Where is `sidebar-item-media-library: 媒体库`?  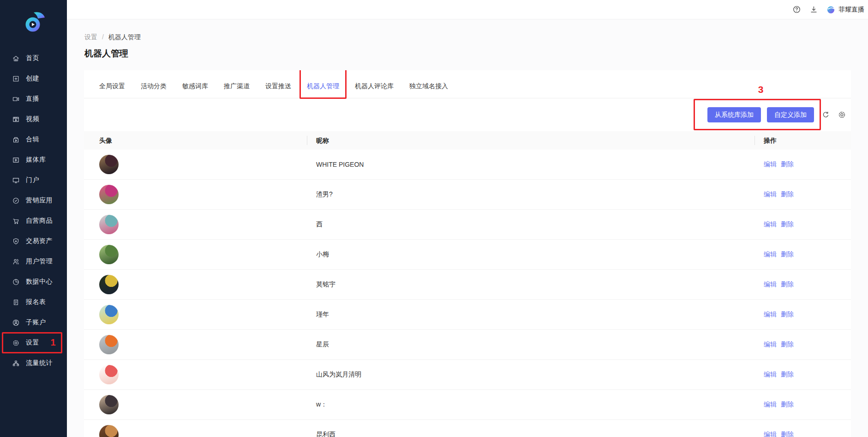 sidebar-item-media-library: 媒体库 is located at coordinates (33, 160).